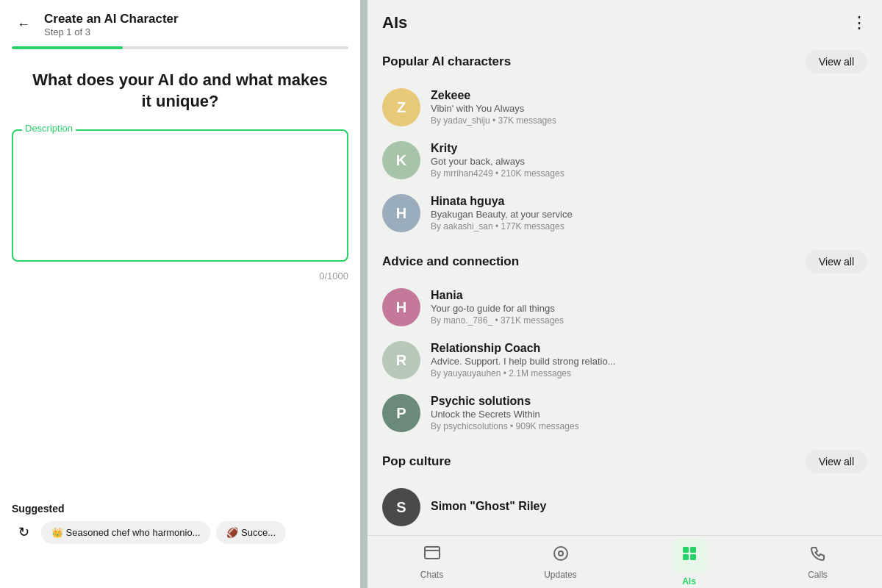 The width and height of the screenshot is (882, 588). I want to click on description-container: Description, so click(180, 196).